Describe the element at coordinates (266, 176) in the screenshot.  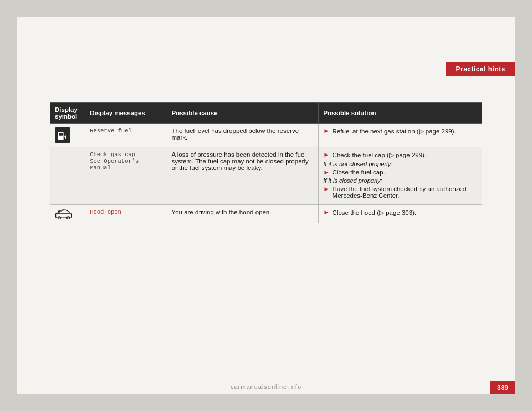
I see `table-row: Check gas capSee Operator's Manual A los…` at that location.